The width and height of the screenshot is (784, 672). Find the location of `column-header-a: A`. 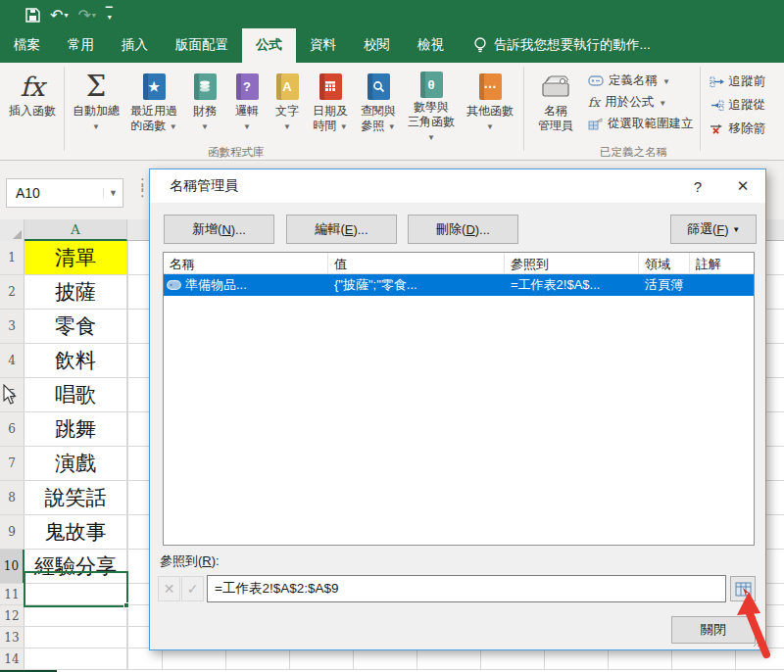

column-header-a: A is located at coordinates (76, 230).